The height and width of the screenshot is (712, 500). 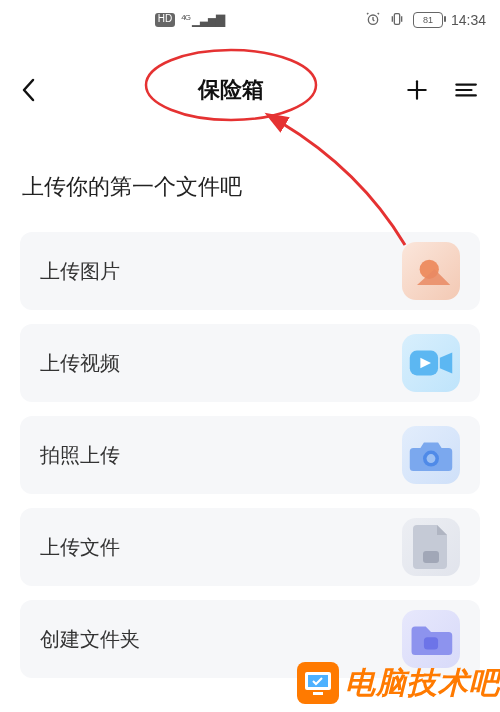 What do you see at coordinates (330, 180) in the screenshot?
I see `annotation-arrow` at bounding box center [330, 180].